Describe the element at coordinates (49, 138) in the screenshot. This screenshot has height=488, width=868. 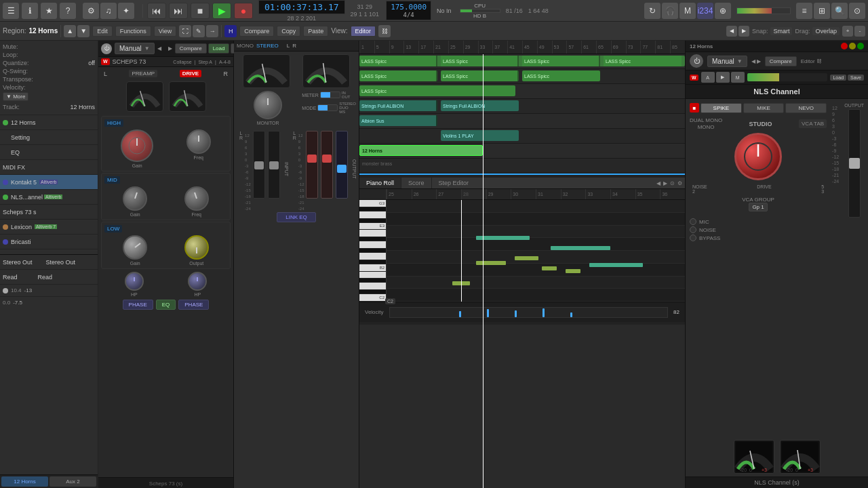
I see `setting-item: Setting` at that location.